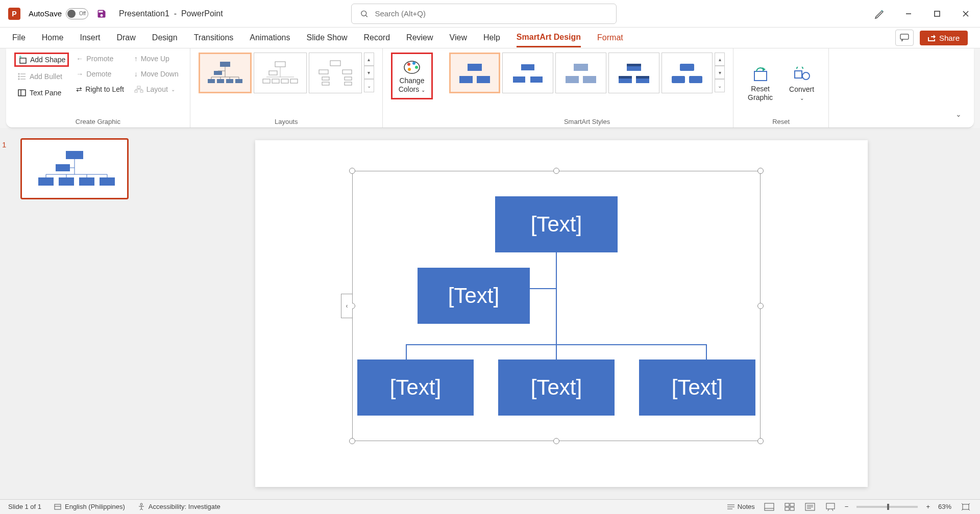 This screenshot has height=514, width=980. What do you see at coordinates (100, 74) in the screenshot?
I see `demote-button: →Demote` at bounding box center [100, 74].